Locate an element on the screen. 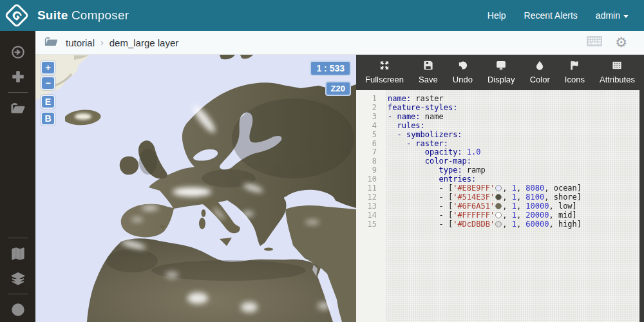  folder-icon is located at coordinates (52, 43).